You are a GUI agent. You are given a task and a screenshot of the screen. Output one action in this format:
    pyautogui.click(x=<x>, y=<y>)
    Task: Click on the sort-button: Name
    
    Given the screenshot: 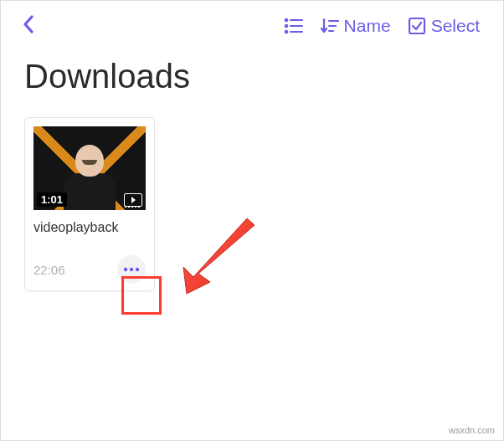 What is the action you would take?
    pyautogui.click(x=356, y=26)
    